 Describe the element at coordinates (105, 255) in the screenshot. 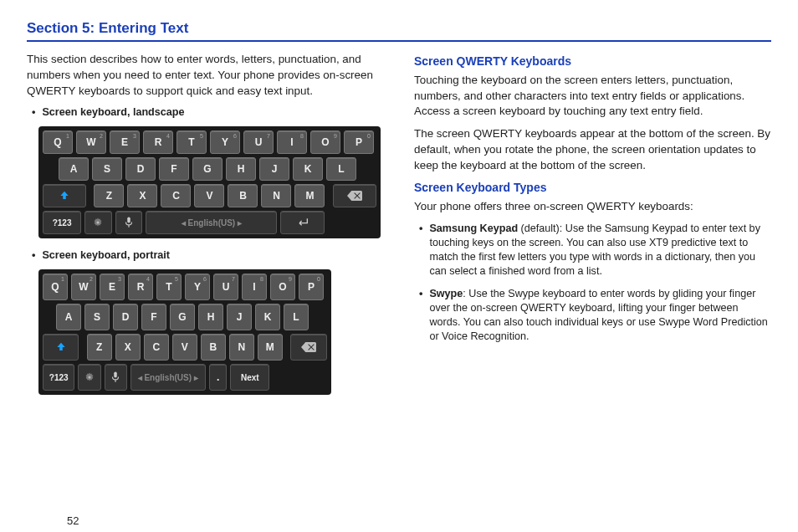

I see `portrait-label: Screen keyboard, portrait` at that location.